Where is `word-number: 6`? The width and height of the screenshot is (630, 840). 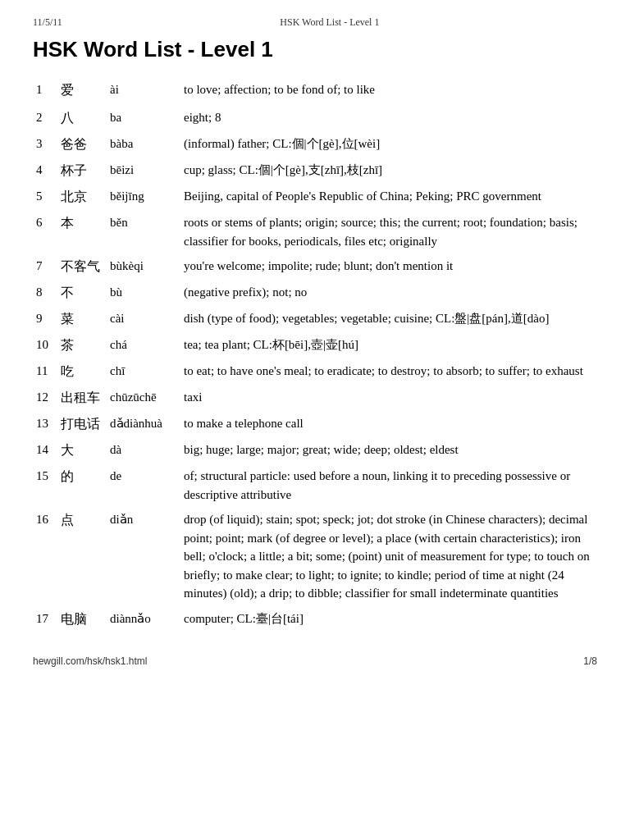 word-number: 6 is located at coordinates (45, 230).